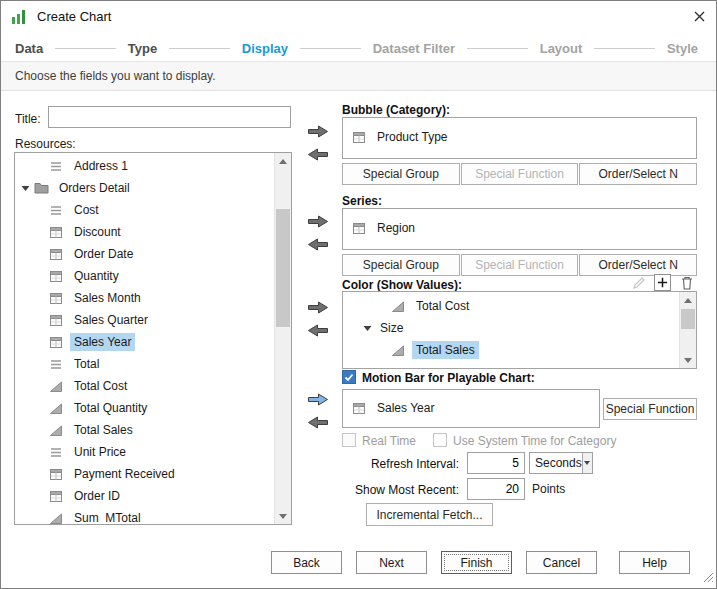 Image resolution: width=717 pixels, height=589 pixels. I want to click on resize-grip, so click(708, 578).